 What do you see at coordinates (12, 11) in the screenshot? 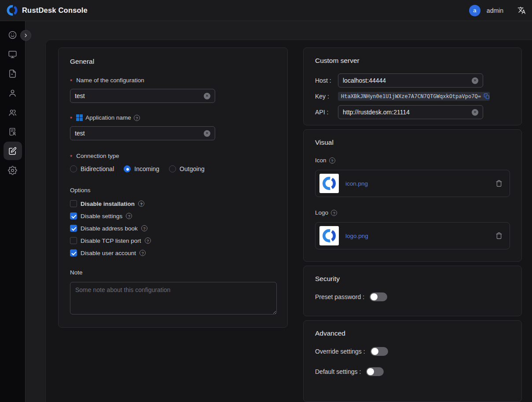
I see `rustdesk-logo-icon` at bounding box center [12, 11].